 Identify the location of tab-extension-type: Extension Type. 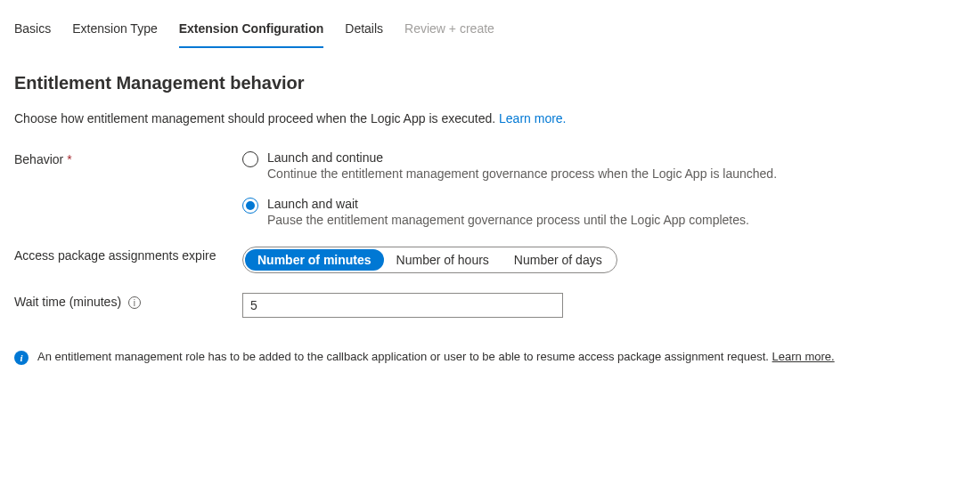
(114, 35).